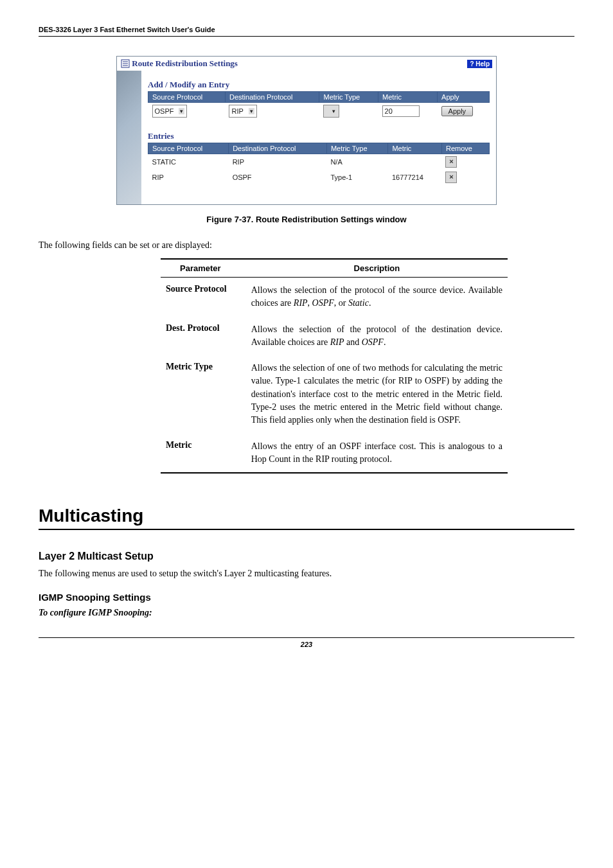  I want to click on cell-dst: RIP, so click(278, 162).